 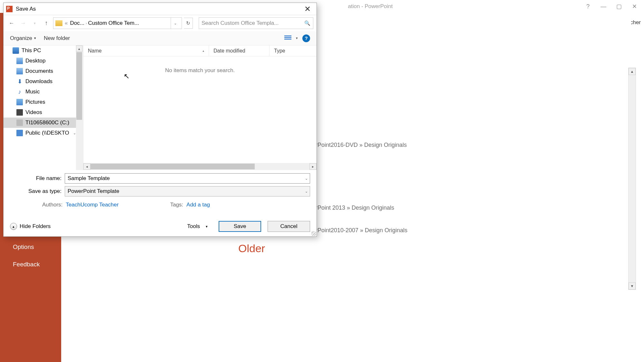 I want to click on folder-icon, so click(x=59, y=23).